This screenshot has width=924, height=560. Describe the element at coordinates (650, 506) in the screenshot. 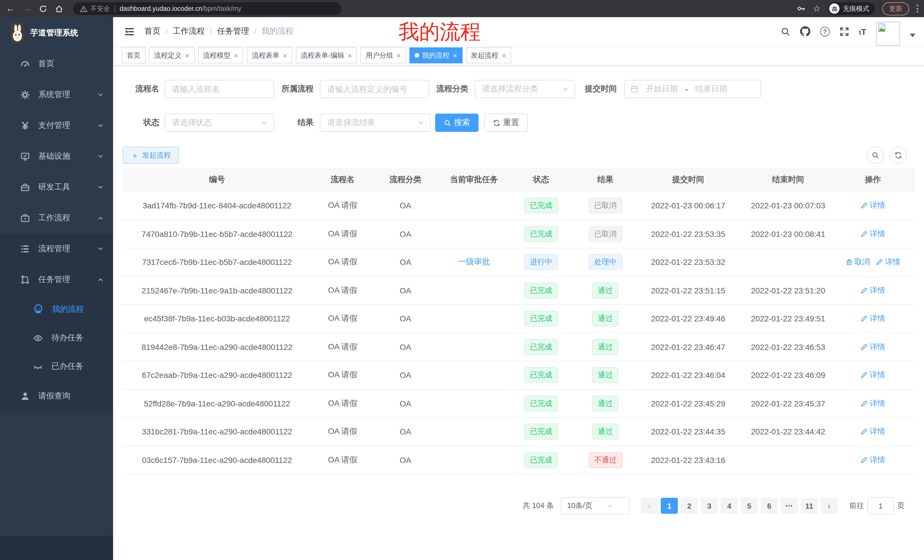

I see `prev-page-button: ‹` at that location.